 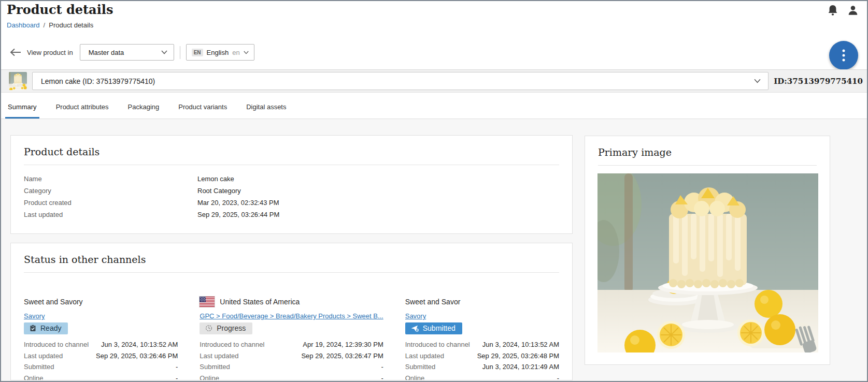 I want to click on product-details-rows: Name Lemon cake Category Root Category P…, so click(x=291, y=197).